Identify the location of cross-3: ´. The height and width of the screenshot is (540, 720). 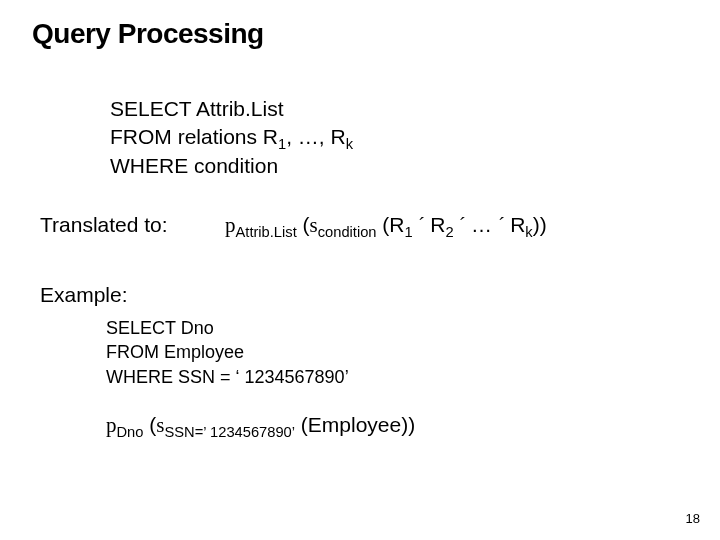
(504, 225).